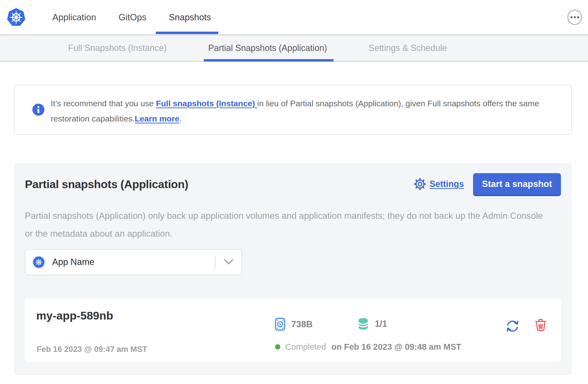 Image resolution: width=588 pixels, height=384 pixels. I want to click on panel-header-row: Partial snapshots (Application) Settings…, so click(293, 179).